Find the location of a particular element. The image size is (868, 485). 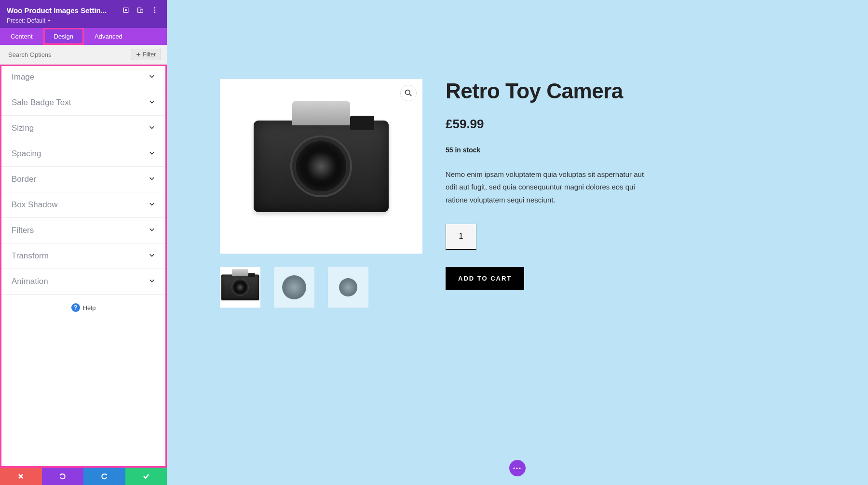

tab-design: Design is located at coordinates (64, 37).